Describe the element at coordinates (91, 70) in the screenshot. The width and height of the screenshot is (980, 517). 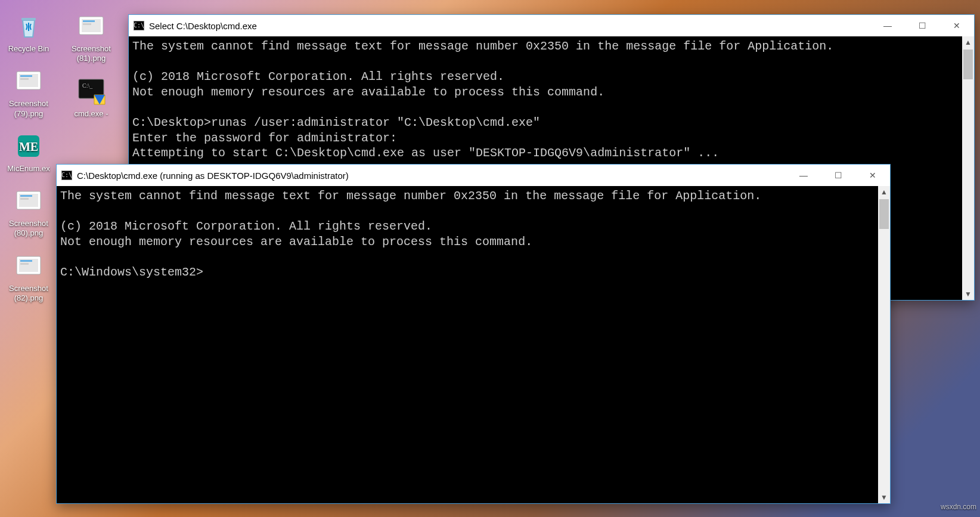
I see `desktop-icons-col-2: Screenshot (81).png C:\_ cmd.exe -` at that location.